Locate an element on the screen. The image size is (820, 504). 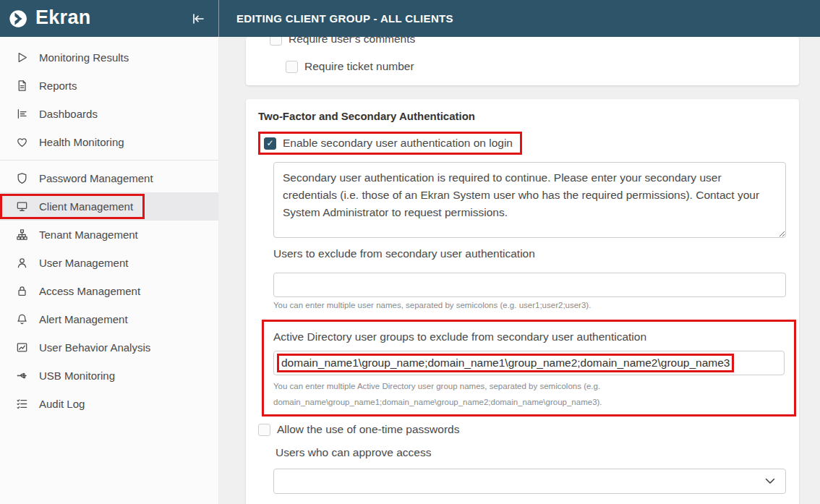
approve-access-label: Users who can approve access is located at coordinates (531, 453).